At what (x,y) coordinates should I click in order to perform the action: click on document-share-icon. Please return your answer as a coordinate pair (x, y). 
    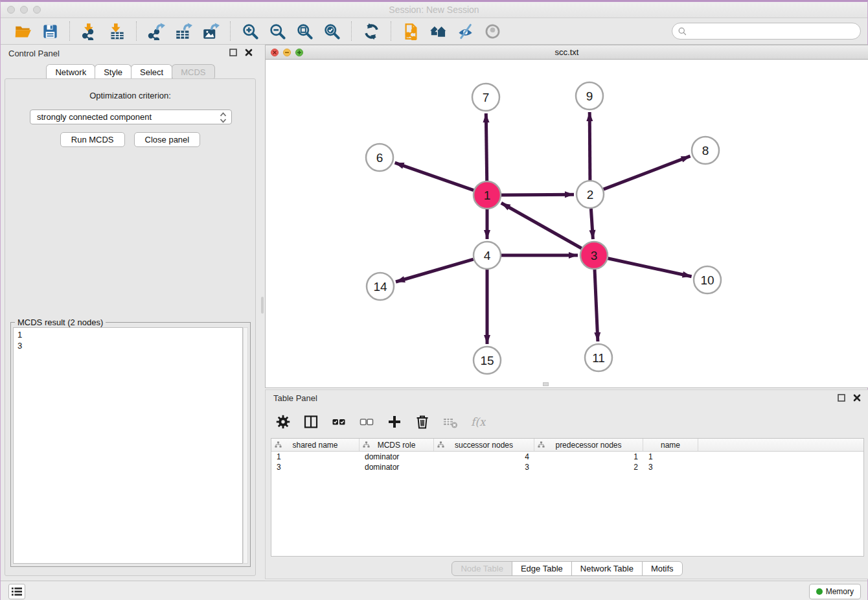
    Looking at the image, I should click on (411, 31).